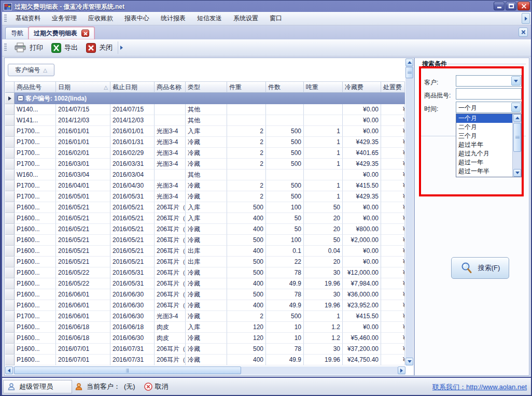  What do you see at coordinates (247, 87) in the screenshot?
I see `column-header: 件重` at bounding box center [247, 87].